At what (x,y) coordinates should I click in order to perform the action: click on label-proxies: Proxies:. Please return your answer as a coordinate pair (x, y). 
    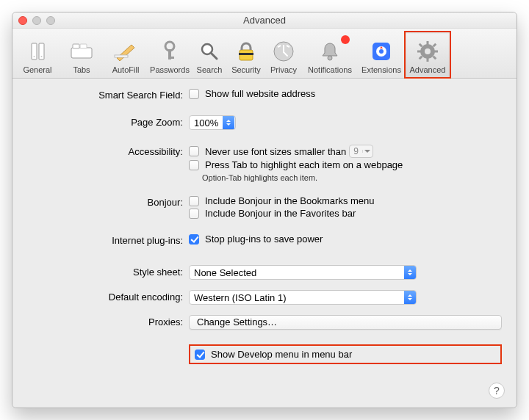
    Looking at the image, I should click on (108, 322).